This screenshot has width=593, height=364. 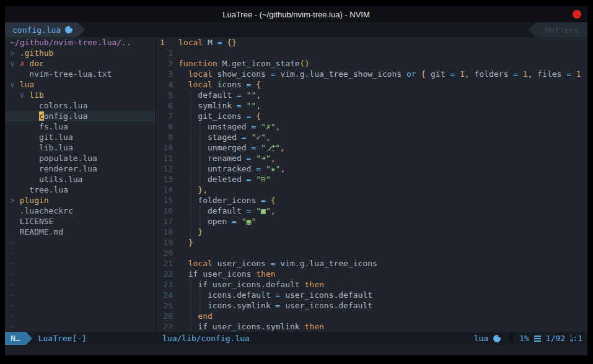 I want to click on code-line: 24 ┆ ┆ icons.default = user_icons.defaul…, so click(x=372, y=295).